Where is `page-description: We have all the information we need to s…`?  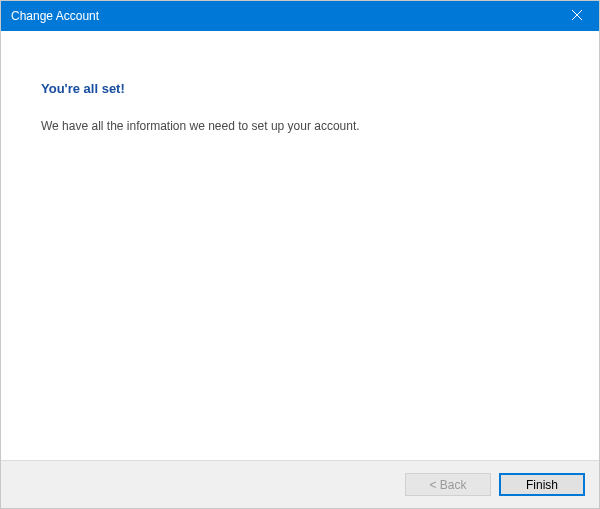
page-description: We have all the information we need to s… is located at coordinates (300, 126).